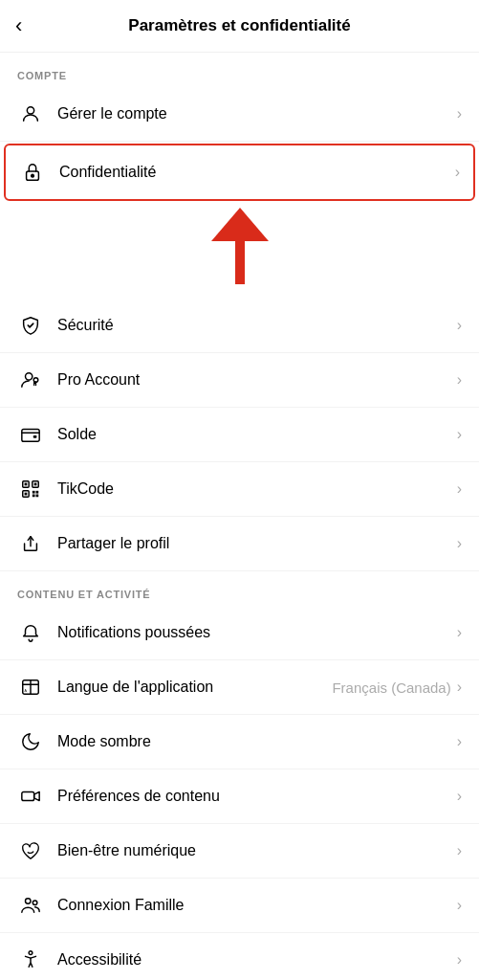  What do you see at coordinates (257, 325) in the screenshot?
I see `menu-label-securite: Sécurité` at bounding box center [257, 325].